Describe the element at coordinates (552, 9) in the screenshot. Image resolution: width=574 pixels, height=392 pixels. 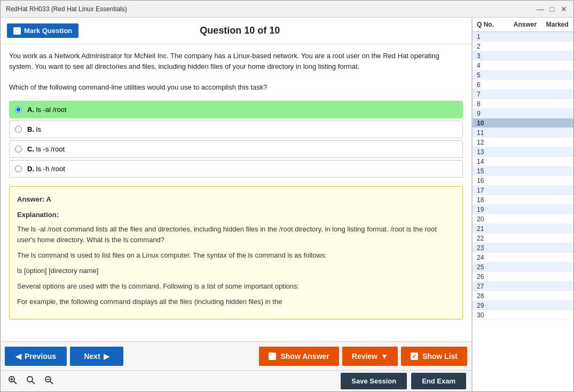
I see `maximize-button: □` at that location.